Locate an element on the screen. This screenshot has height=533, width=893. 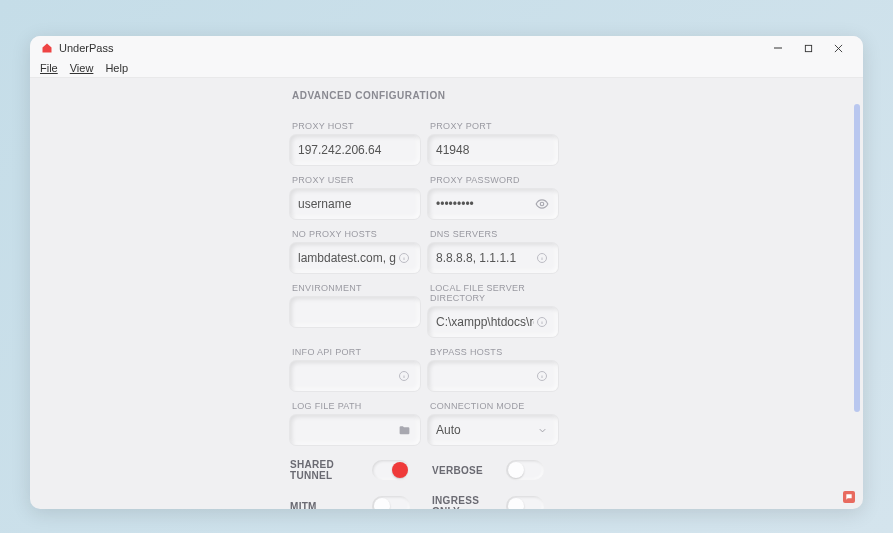
menubar: File View Help is located at coordinates (446, 69).